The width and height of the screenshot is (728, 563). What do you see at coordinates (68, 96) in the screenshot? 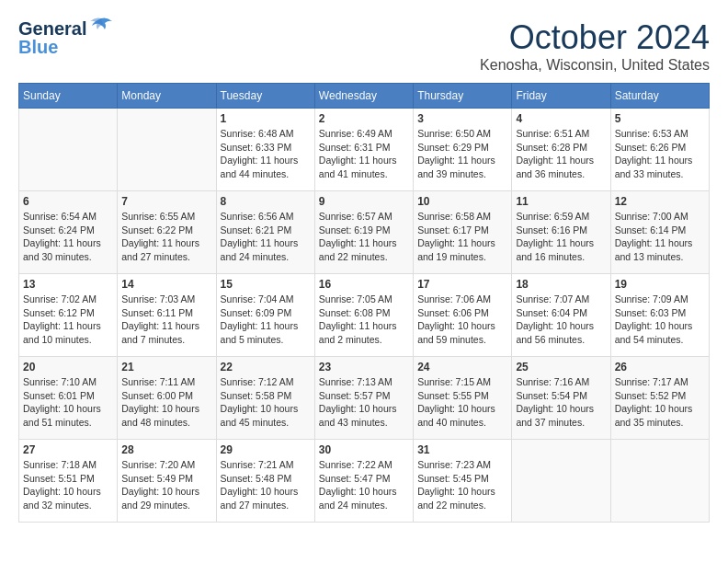
I see `day-of-week-header: Sunday` at bounding box center [68, 96].